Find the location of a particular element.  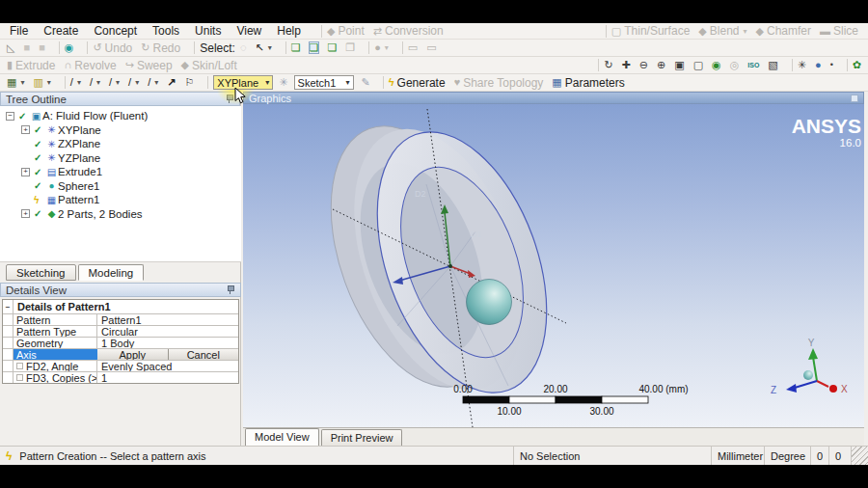

tab-modeling: Modeling is located at coordinates (112, 272).